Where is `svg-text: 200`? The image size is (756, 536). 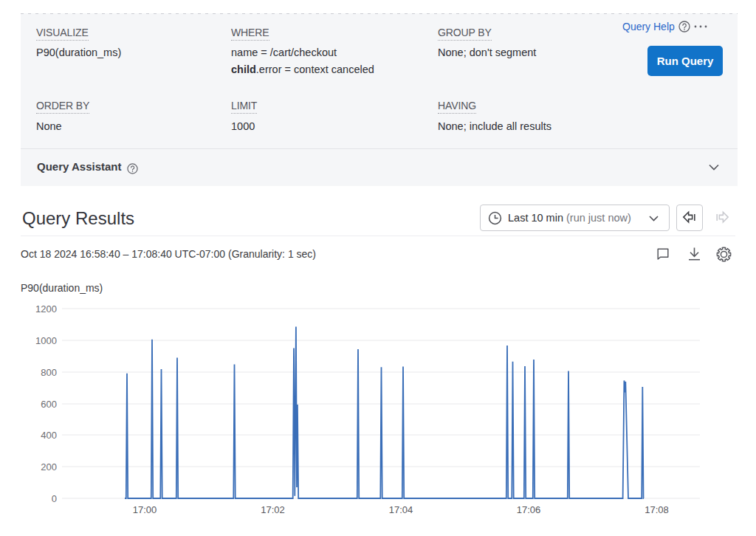 svg-text: 200 is located at coordinates (49, 467).